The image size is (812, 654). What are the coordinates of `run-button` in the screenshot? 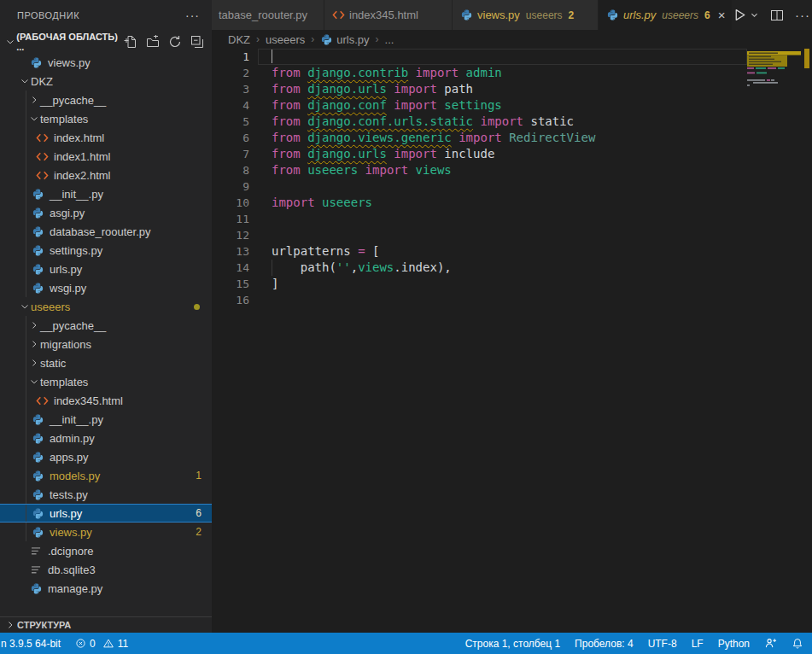 It's located at (746, 15).